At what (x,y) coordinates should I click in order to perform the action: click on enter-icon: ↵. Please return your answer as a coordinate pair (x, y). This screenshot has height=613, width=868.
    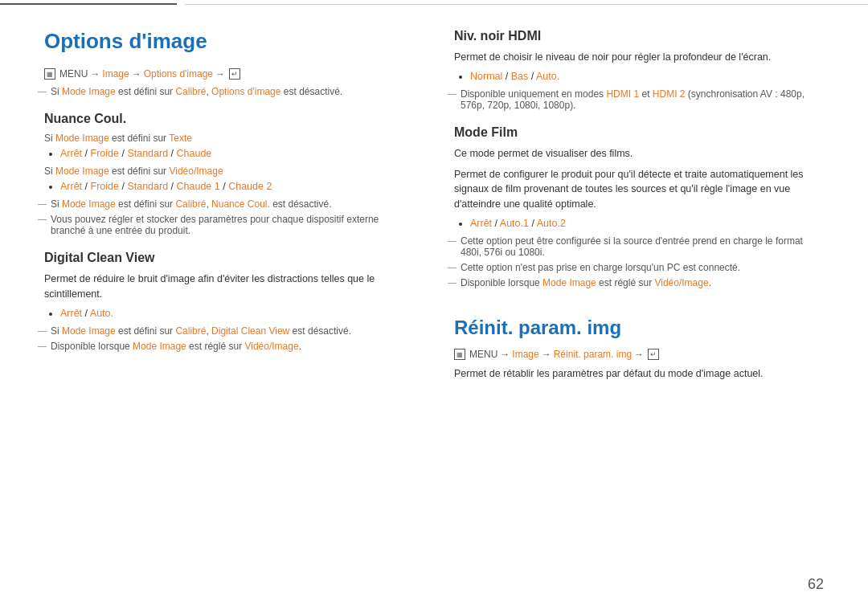
    Looking at the image, I should click on (235, 74).